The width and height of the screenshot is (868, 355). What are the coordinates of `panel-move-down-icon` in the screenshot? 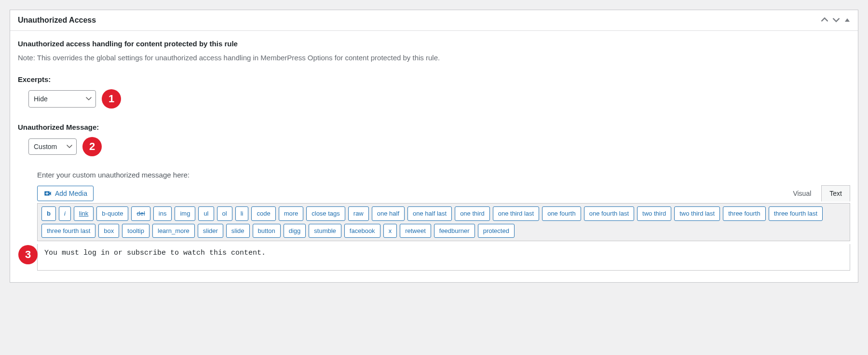 It's located at (836, 20).